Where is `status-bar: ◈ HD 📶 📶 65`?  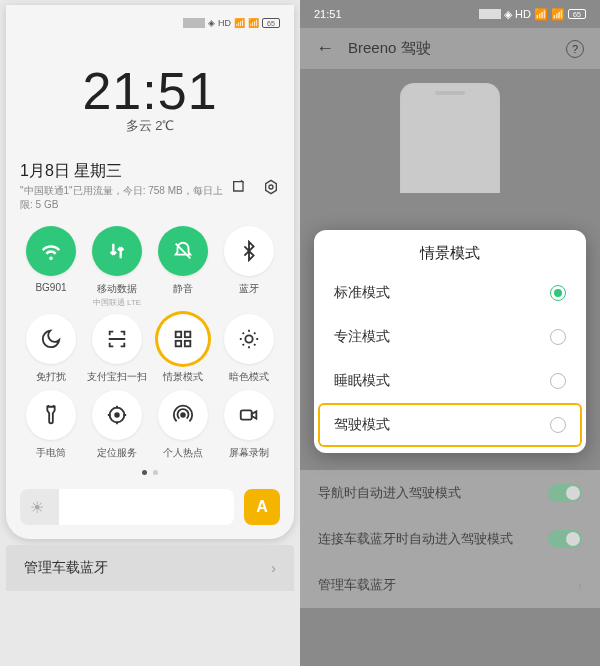 status-bar: ◈ HD 📶 📶 65 is located at coordinates (150, 23).